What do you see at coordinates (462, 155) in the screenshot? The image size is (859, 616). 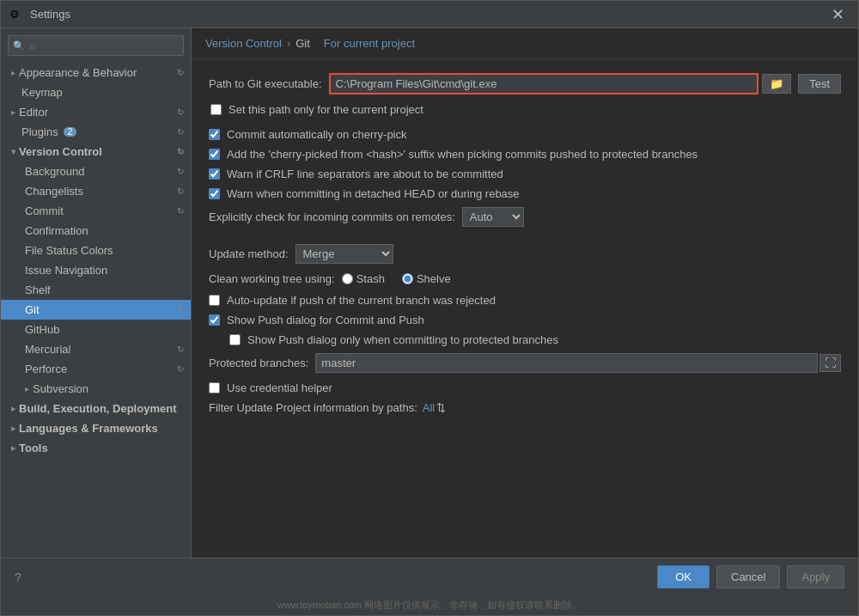 I see `cherry-pick-label: Add the 'cherry-picked from <hash>' suff…` at bounding box center [462, 155].